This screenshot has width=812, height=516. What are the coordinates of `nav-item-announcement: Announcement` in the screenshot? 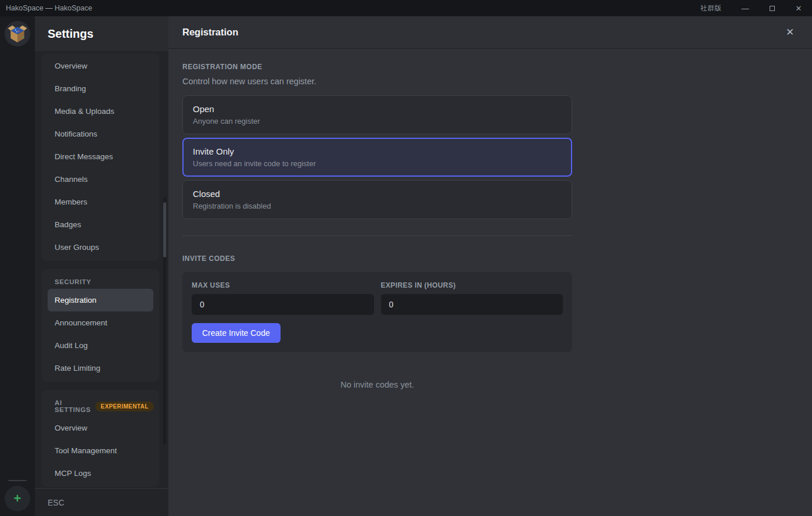 It's located at (100, 323).